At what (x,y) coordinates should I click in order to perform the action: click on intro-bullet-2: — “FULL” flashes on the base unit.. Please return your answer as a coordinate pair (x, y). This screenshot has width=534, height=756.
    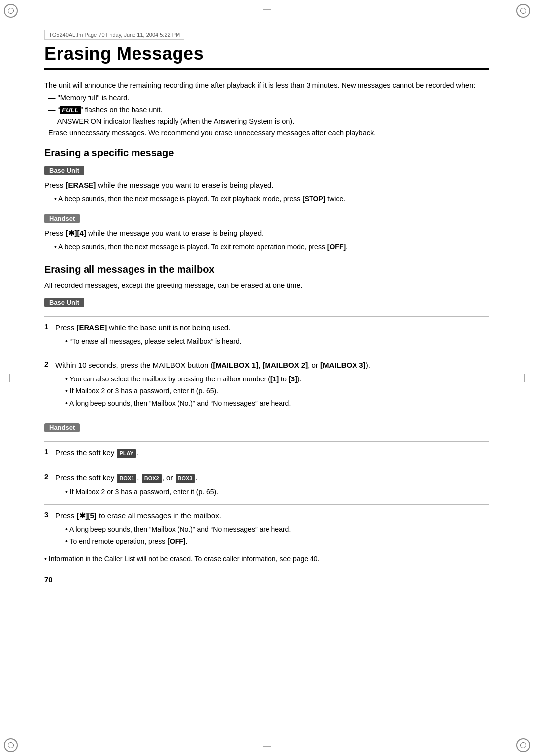
    Looking at the image, I should click on (267, 110).